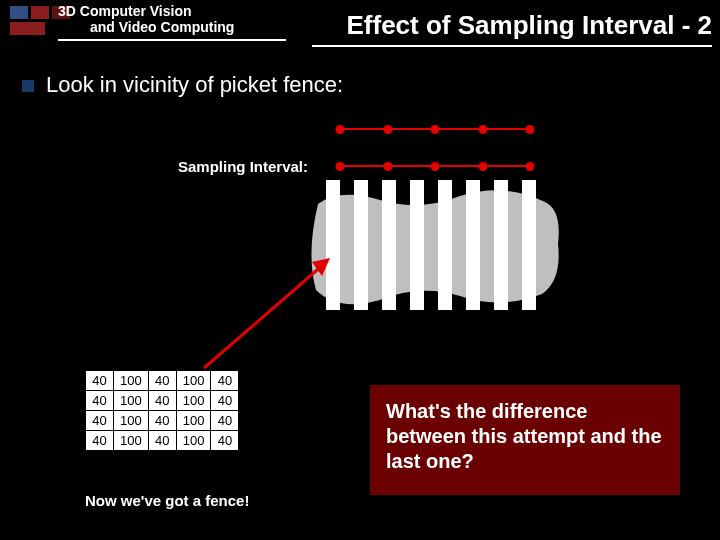  What do you see at coordinates (162, 27) in the screenshot?
I see `header-line-2: and Video Computing` at bounding box center [162, 27].